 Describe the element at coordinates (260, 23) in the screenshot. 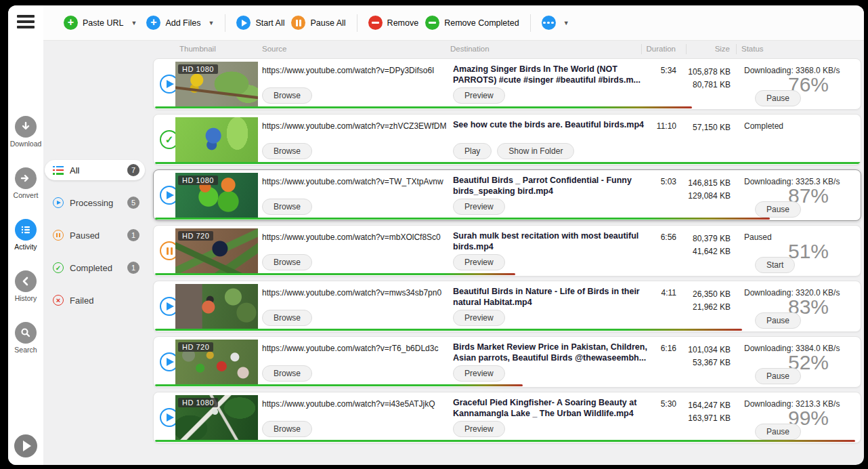

I see `start-all-button: Start All` at that location.